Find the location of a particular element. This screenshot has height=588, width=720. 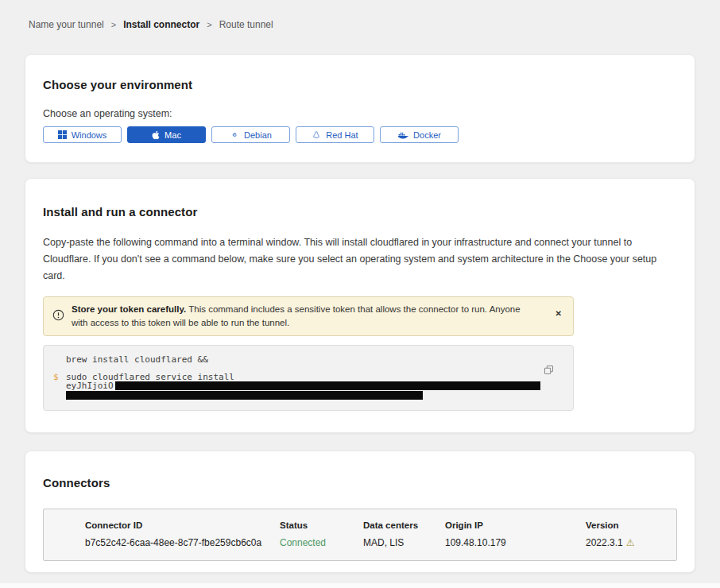

table-header-row: Connector ID Status Data centers Origin … is located at coordinates (360, 525).